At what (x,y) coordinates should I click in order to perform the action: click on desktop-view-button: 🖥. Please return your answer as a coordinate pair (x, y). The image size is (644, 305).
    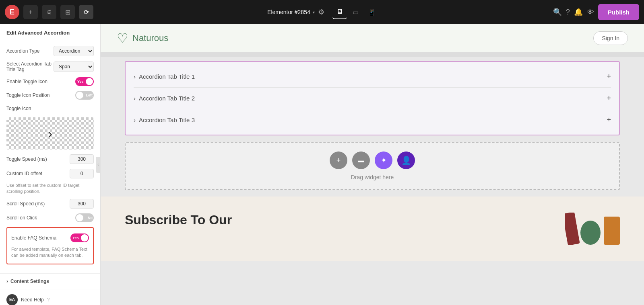
    Looking at the image, I should click on (340, 12).